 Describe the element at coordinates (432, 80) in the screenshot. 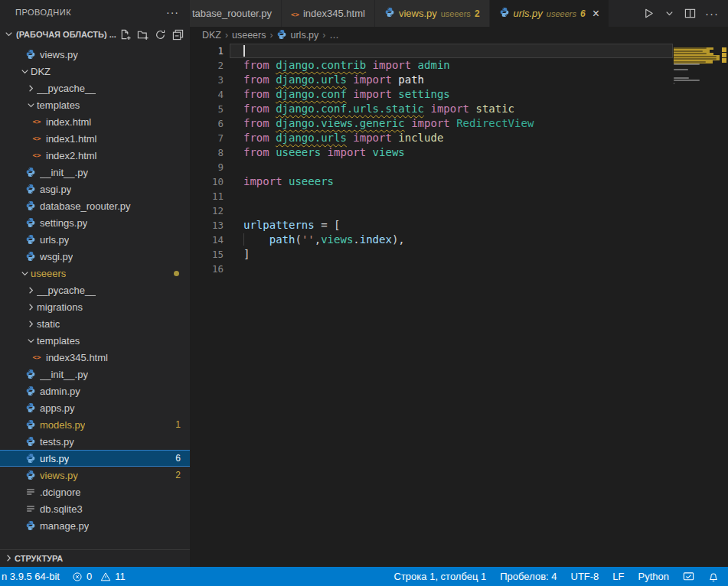

I see `code-line-3: 3from django.urls import path` at that location.